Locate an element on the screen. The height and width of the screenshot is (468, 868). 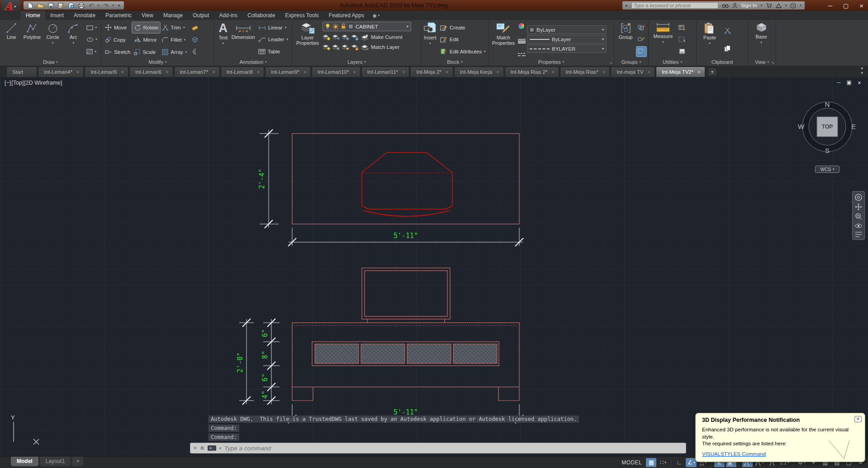
file-tab: Int-Lemari7*× is located at coordinates (197, 72).